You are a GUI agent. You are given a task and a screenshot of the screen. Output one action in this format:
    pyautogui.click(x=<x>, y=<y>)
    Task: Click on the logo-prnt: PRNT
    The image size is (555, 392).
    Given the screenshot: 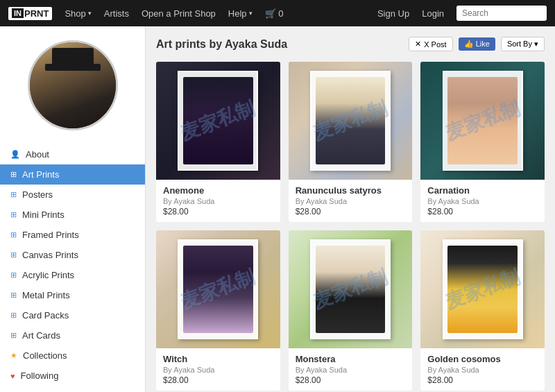 What is the action you would take?
    pyautogui.click(x=36, y=14)
    